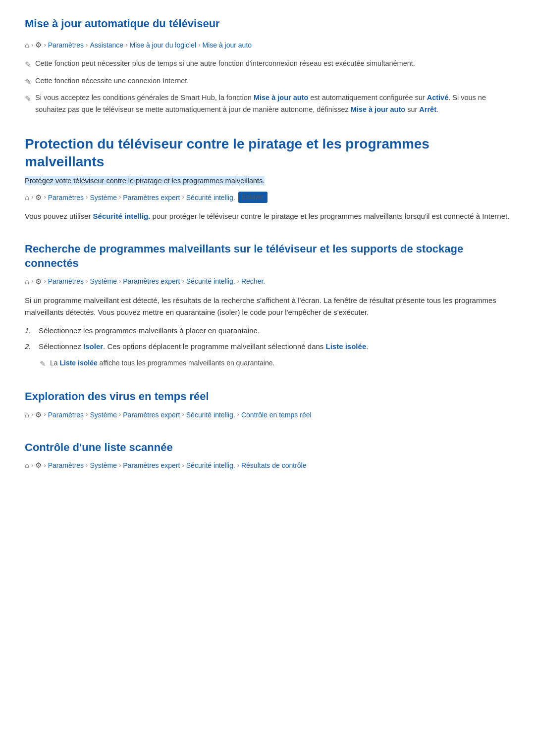 This screenshot has height=756, width=535. I want to click on link-maj-auto-2: Mise à jour auto, so click(378, 109).